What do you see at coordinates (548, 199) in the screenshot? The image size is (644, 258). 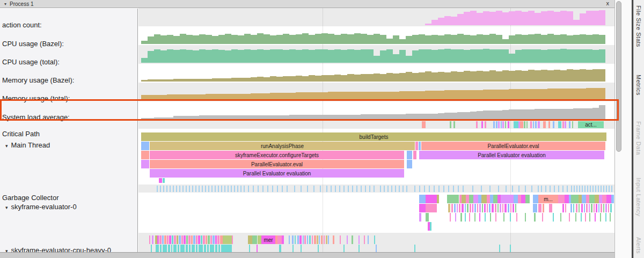 I see `trace-slice: m...` at bounding box center [548, 199].